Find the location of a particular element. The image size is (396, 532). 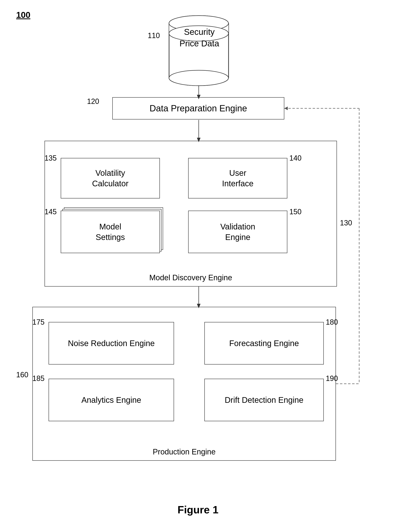

model-settings-box: Model Settings is located at coordinates (110, 232).